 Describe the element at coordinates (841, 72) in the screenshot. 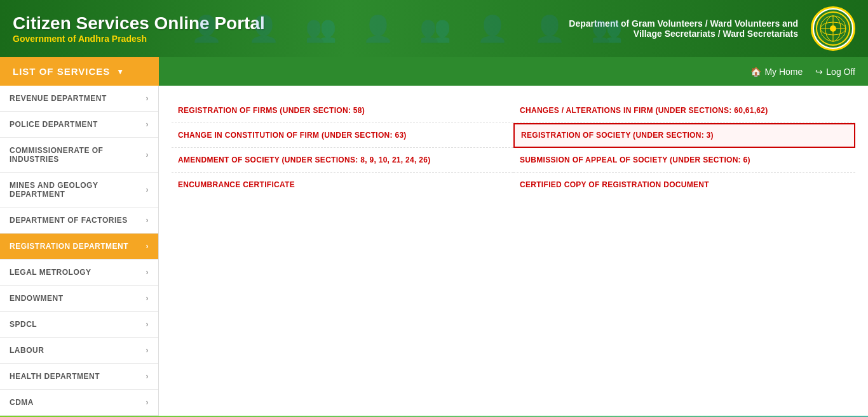

I see `log-off-label: Log Off` at that location.